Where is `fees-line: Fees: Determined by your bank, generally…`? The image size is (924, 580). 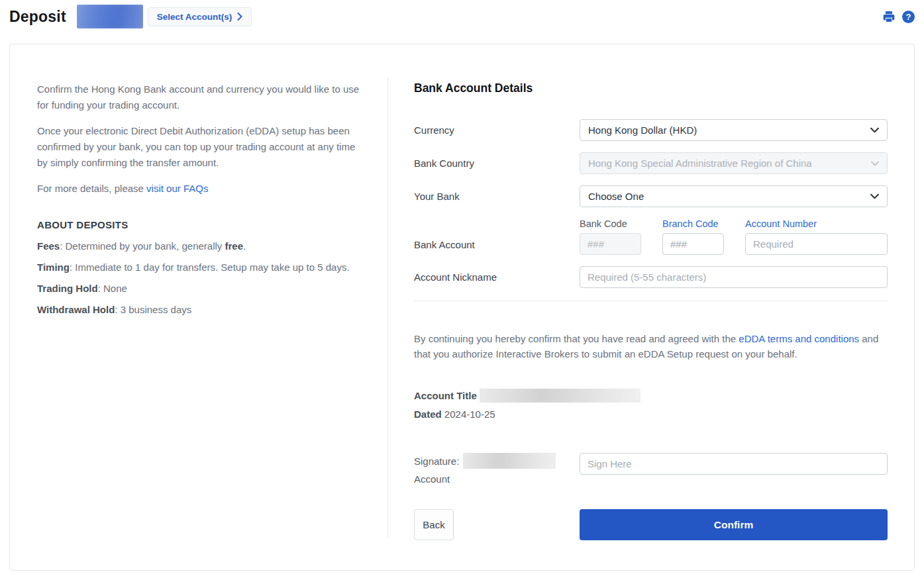
fees-line: Fees: Determined by your bank, generally… is located at coordinates (199, 246).